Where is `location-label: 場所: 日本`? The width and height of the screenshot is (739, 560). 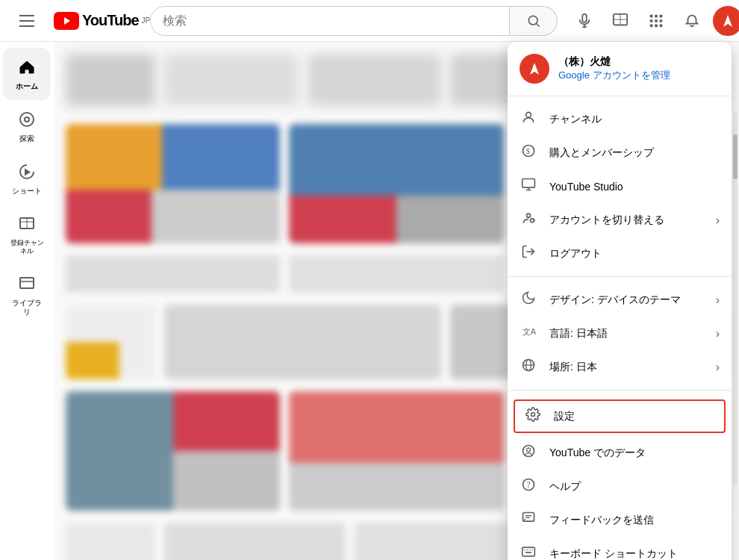 location-label: 場所: 日本 is located at coordinates (627, 367).